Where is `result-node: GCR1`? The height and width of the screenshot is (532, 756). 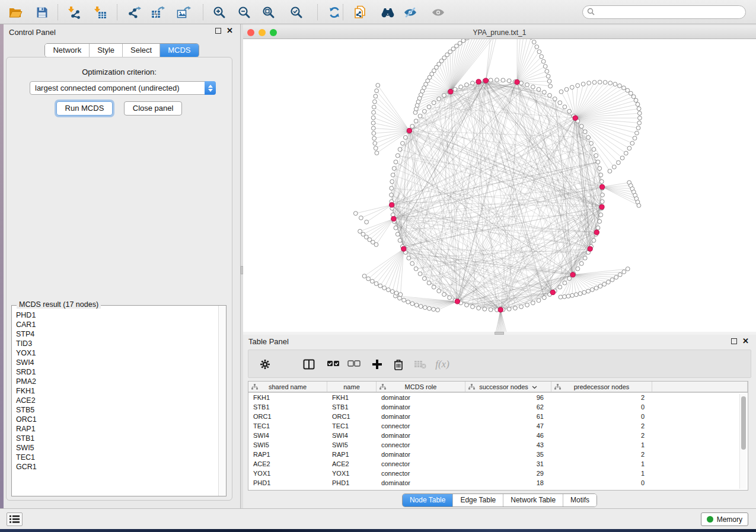 result-node: GCR1 is located at coordinates (117, 467).